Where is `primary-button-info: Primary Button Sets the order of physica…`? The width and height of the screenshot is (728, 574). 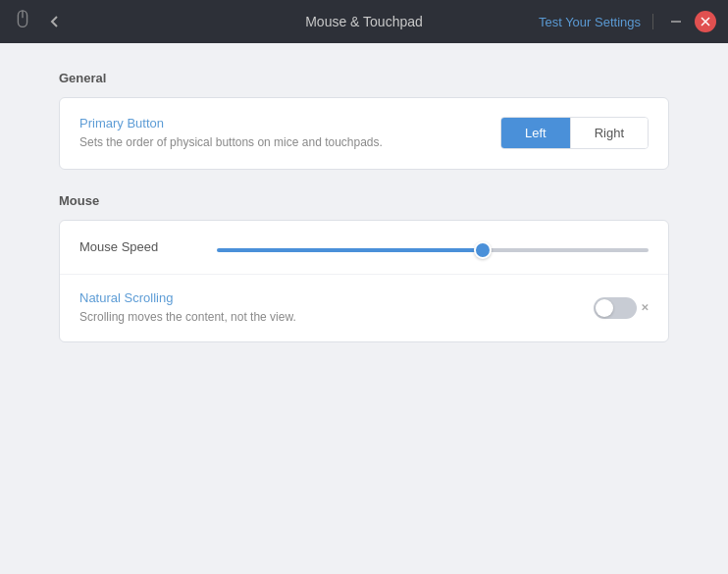 primary-button-info: Primary Button Sets the order of physica… is located at coordinates (281, 133).